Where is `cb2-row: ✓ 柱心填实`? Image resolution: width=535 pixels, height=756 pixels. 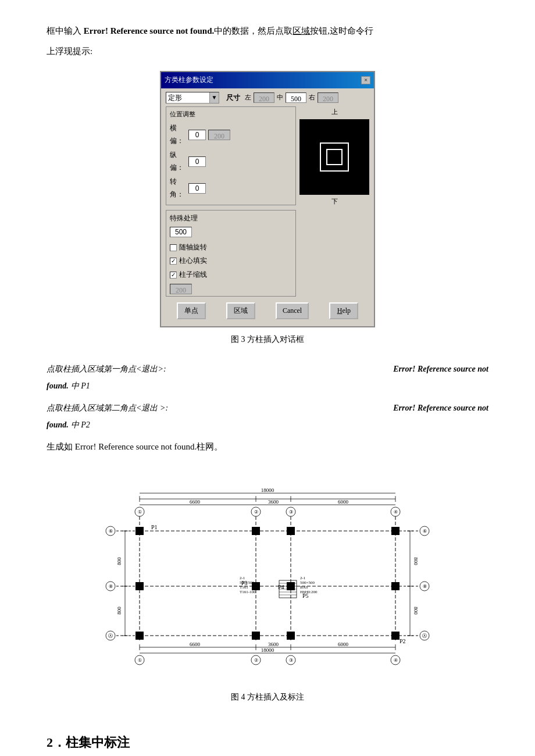
cb2-row: ✓ 柱心填实 is located at coordinates (231, 261).